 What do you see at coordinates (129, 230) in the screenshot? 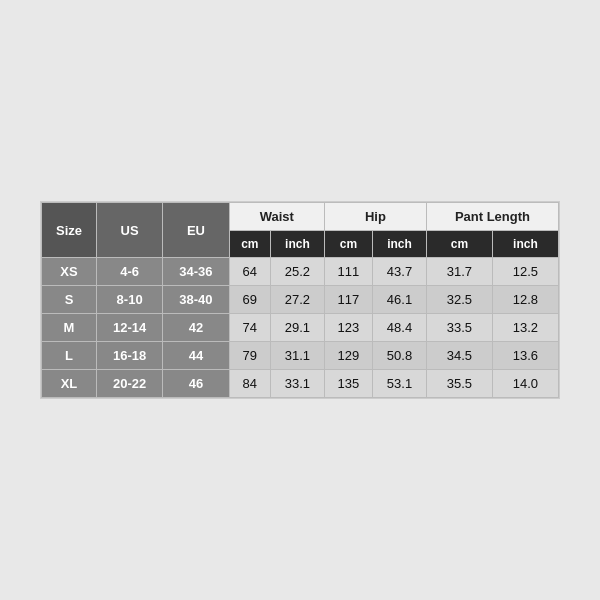
I see `col-header-us: US` at bounding box center [129, 230].